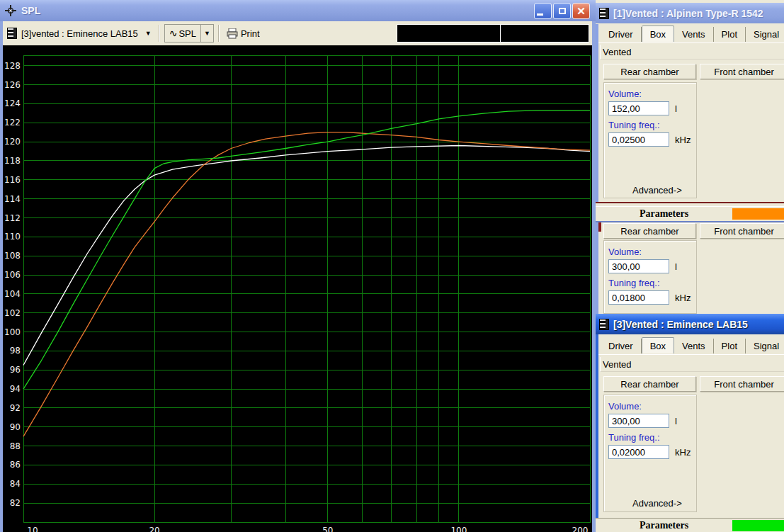 The width and height of the screenshot is (784, 532). What do you see at coordinates (219, 33) in the screenshot?
I see `toolbar-separator` at bounding box center [219, 33].